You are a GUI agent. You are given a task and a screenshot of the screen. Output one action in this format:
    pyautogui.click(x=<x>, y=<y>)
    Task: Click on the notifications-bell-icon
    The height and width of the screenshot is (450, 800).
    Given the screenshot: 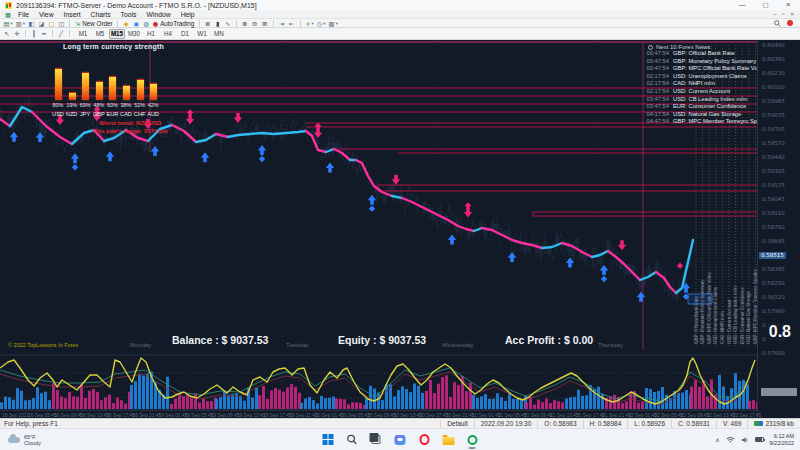 What is the action you would take?
    pyautogui.click(x=790, y=23)
    